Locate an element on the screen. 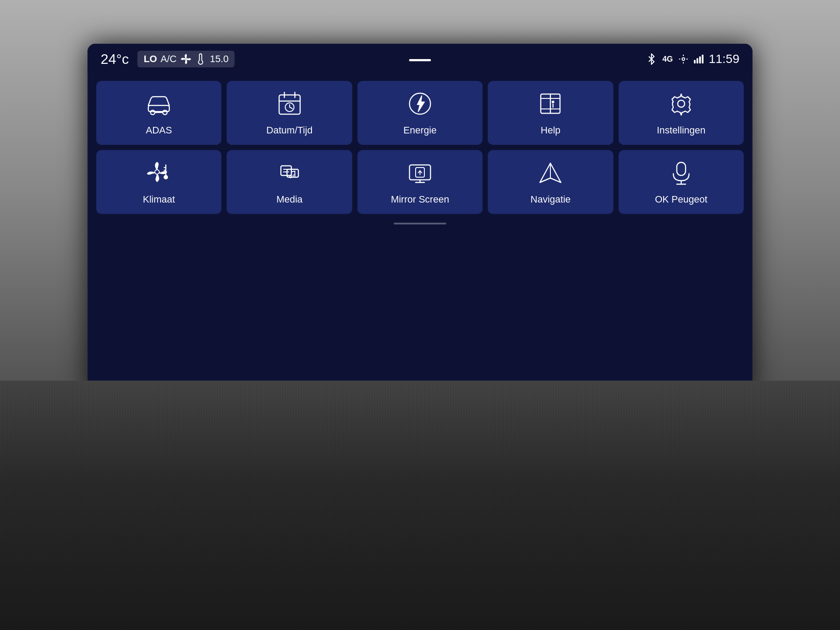 The image size is (840, 630). grid-row-1: ADAS Datum/Tijd is located at coordinates (420, 113).